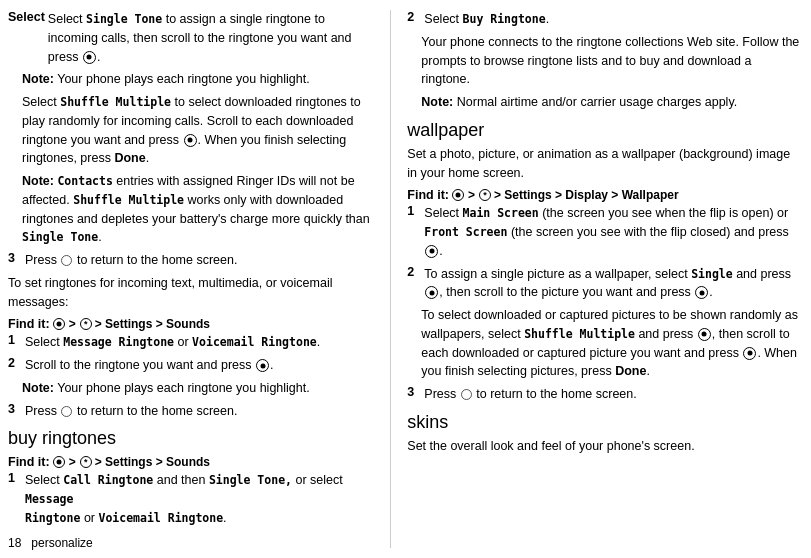 The height and width of the screenshot is (558, 811). I want to click on page-section: personalize, so click(62, 543).